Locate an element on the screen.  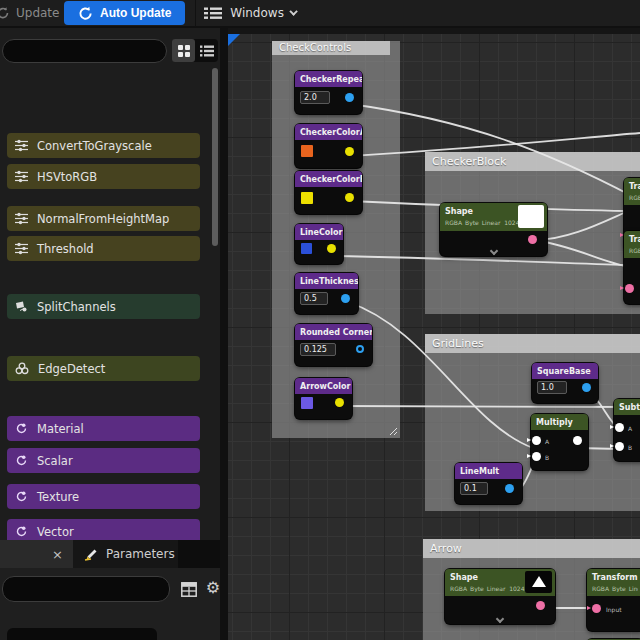
input-parameter-icon is located at coordinates (22, 460).